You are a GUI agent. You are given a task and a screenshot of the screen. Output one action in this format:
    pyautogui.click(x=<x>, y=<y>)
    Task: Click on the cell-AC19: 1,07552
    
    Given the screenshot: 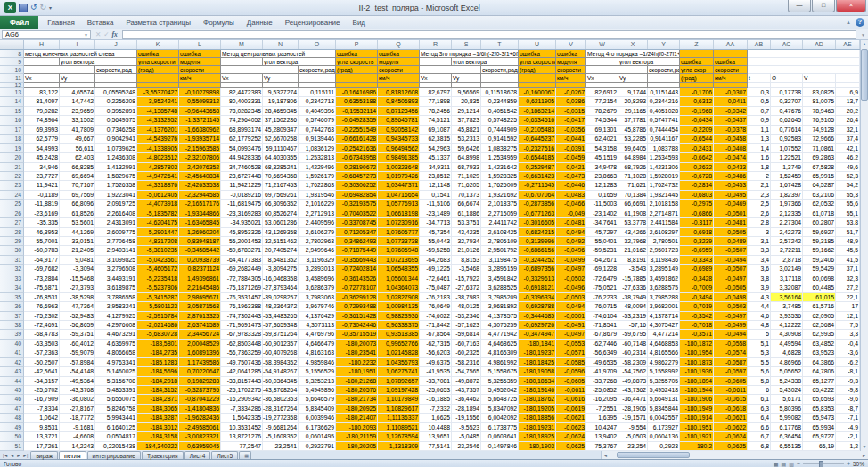 What is the action you would take?
    pyautogui.click(x=787, y=149)
    